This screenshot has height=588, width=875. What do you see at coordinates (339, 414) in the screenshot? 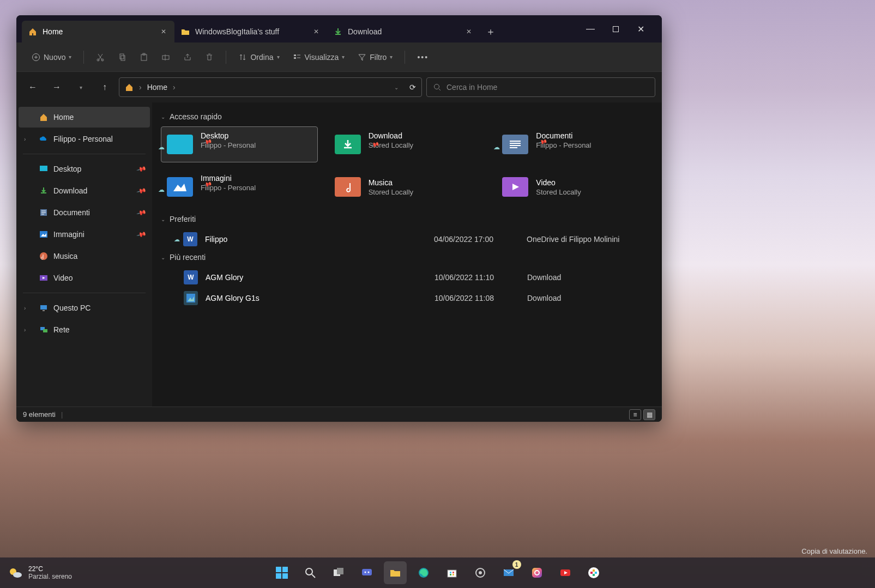
I see `status-bar: 9 elementi | ≡ ▦` at bounding box center [339, 414].